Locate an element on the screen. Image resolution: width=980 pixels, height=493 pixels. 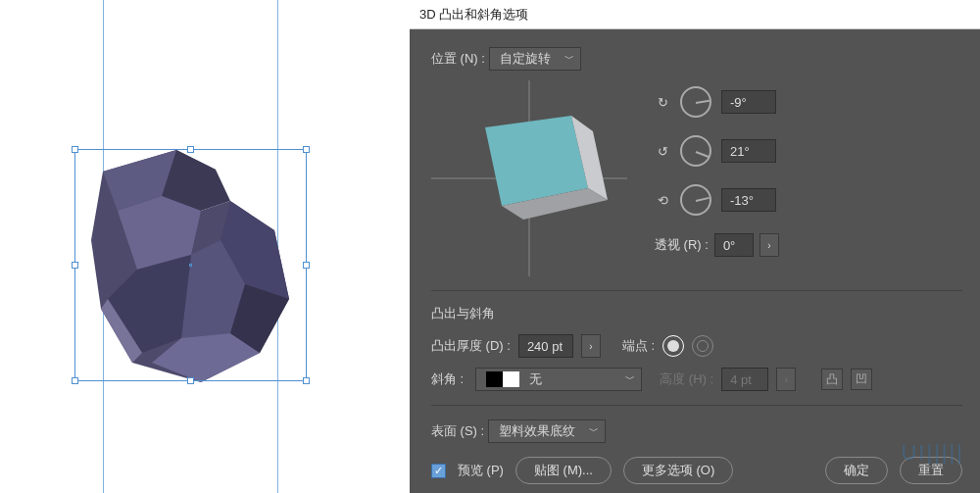
map-button: 贴图 (M)... is located at coordinates (564, 470).